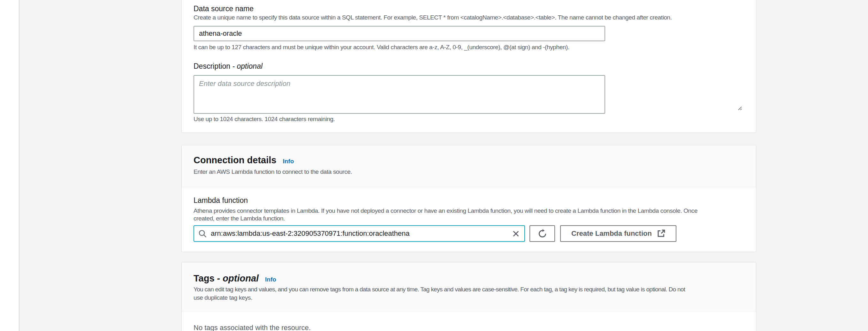  I want to click on search-icon, so click(203, 234).